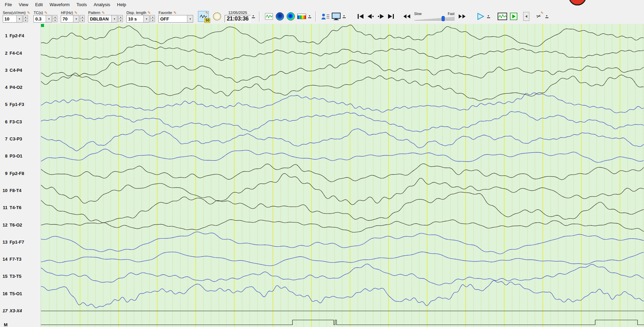  I want to click on menu-waveform: Waveform, so click(59, 5).